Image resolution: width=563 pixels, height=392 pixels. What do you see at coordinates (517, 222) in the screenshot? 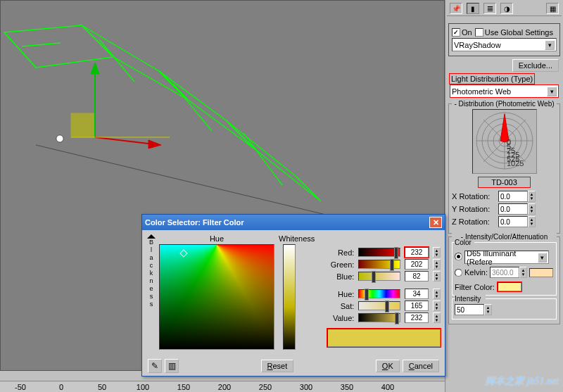
I see `zrot-spinner: ▲▼` at bounding box center [517, 222].